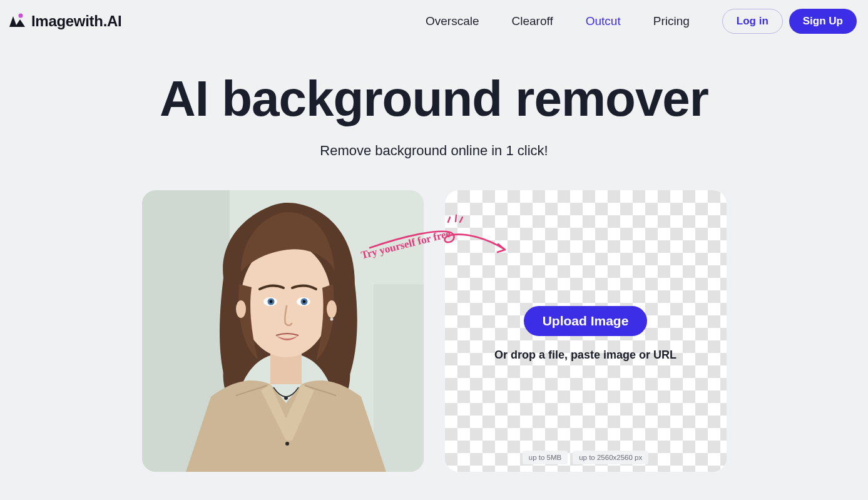  I want to click on auth-buttons: Log in Sign Up, so click(790, 21).